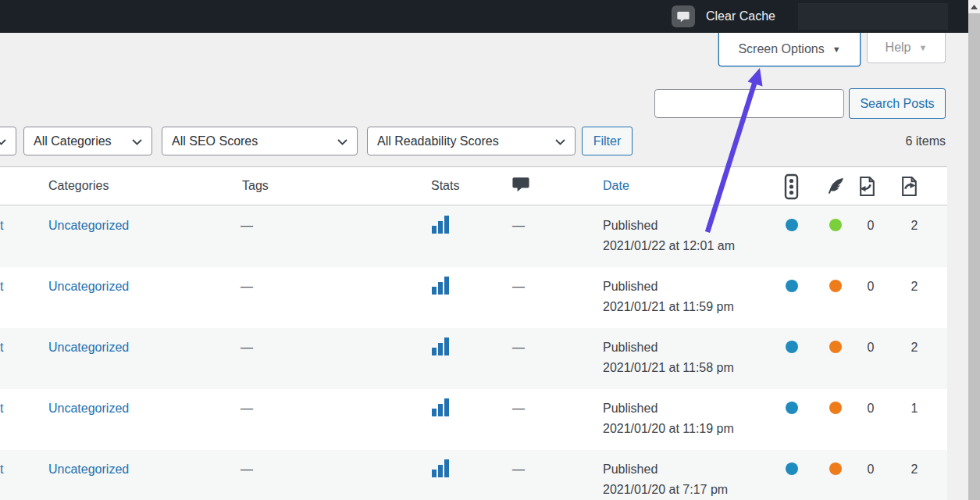 The height and width of the screenshot is (500, 980). What do you see at coordinates (438, 141) in the screenshot?
I see `readability-scores-filter-value: All Readability Scores` at bounding box center [438, 141].